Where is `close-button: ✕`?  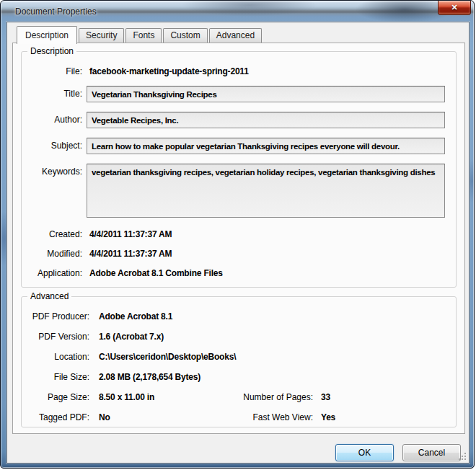 close-button: ✕ is located at coordinates (454, 8).